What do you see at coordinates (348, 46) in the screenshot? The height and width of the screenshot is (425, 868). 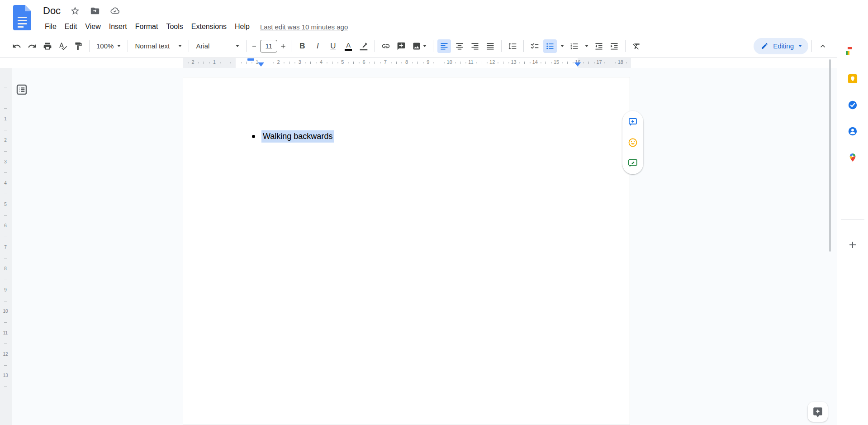 I see `text-color-button: A` at bounding box center [348, 46].